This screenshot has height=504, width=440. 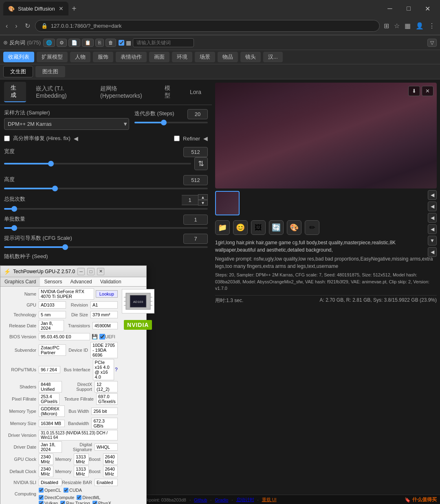 I want to click on tab-model: 模型, so click(x=169, y=92).